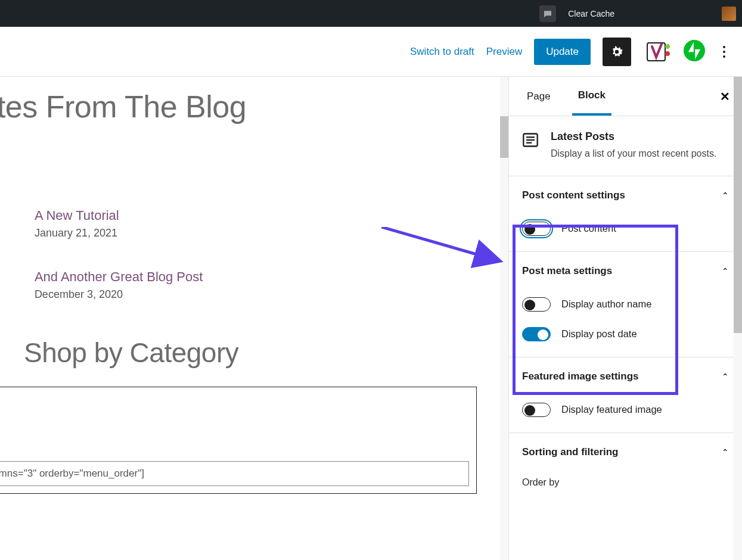 The width and height of the screenshot is (742, 560). What do you see at coordinates (567, 271) in the screenshot?
I see `section-title: Post meta settings` at bounding box center [567, 271].